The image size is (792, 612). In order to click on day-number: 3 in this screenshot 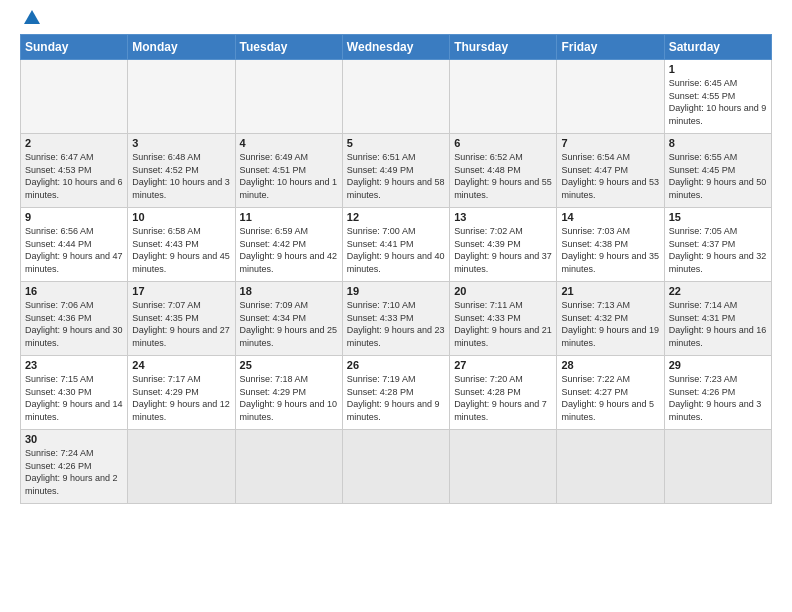, I will do `click(181, 143)`.